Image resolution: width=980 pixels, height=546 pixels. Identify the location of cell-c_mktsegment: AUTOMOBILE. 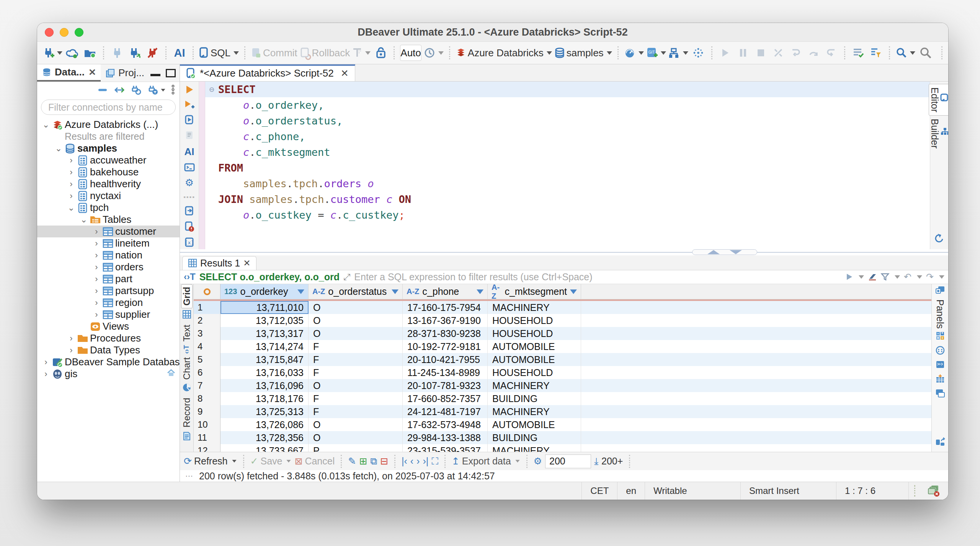
(534, 360).